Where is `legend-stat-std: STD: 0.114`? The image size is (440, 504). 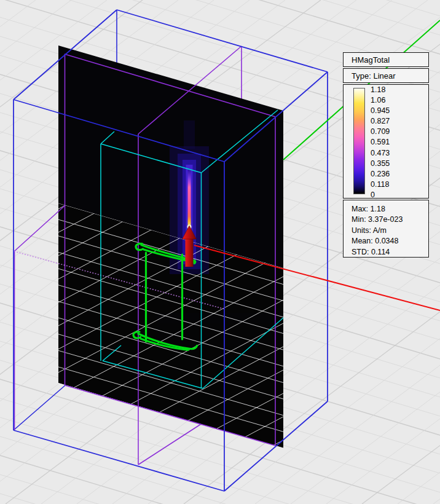
legend-stat-std: STD: 0.114 is located at coordinates (390, 252).